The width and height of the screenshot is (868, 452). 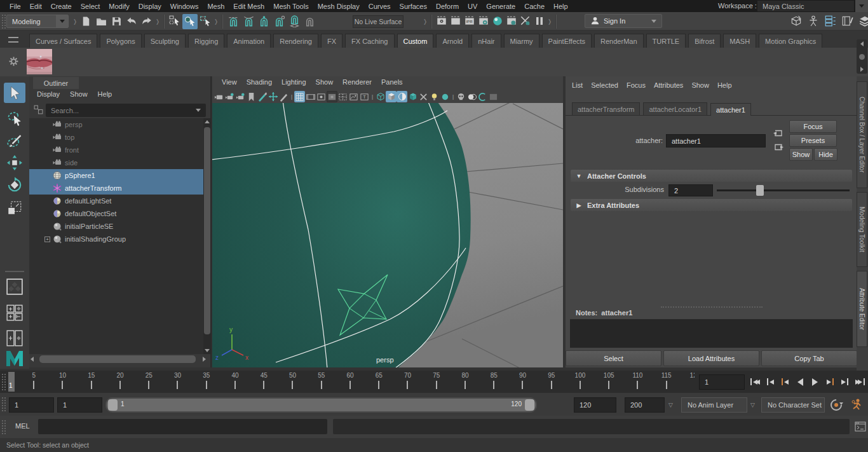 What do you see at coordinates (165, 41) in the screenshot?
I see `shelf-tab: Sculpting` at bounding box center [165, 41].